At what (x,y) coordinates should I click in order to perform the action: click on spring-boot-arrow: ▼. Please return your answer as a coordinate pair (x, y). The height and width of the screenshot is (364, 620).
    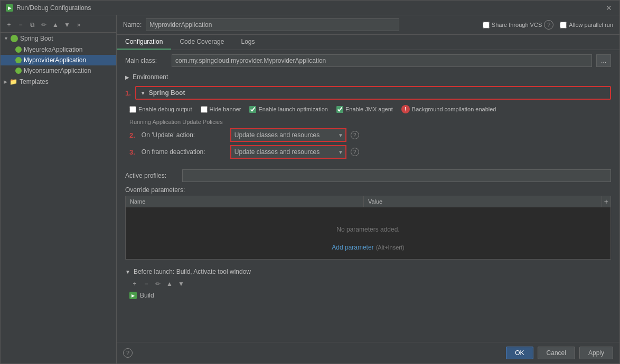
    Looking at the image, I should click on (6, 39).